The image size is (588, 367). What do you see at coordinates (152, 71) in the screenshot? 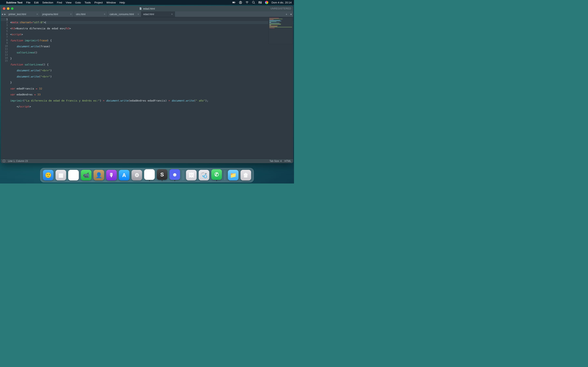
I see `code-line: document.write("<br>")` at bounding box center [152, 71].